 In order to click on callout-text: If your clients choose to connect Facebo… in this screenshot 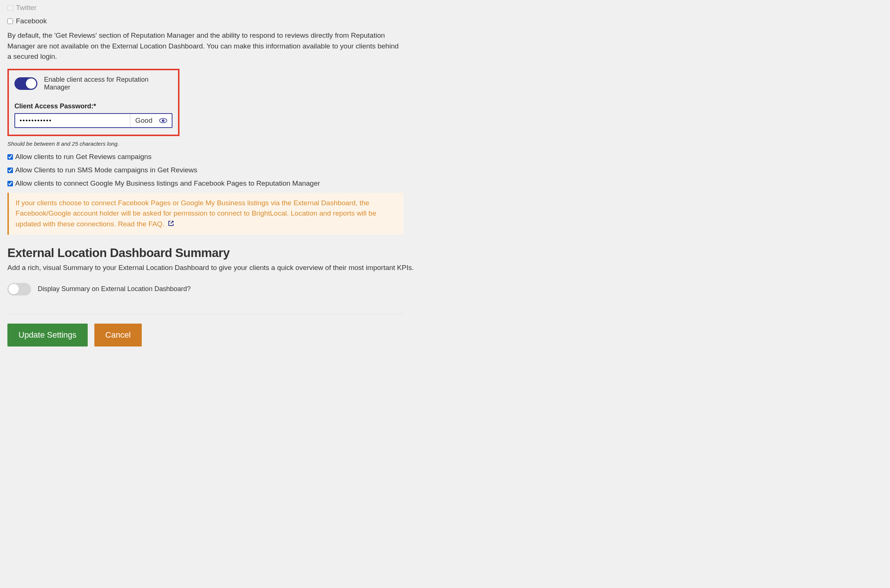, I will do `click(196, 213)`.